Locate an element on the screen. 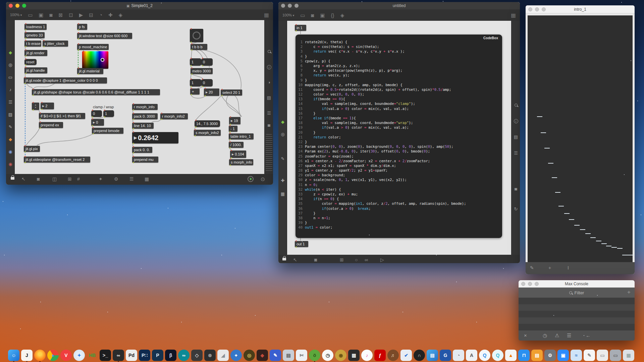  max-object-pack: pack 0. 3000 is located at coordinates (145, 116).